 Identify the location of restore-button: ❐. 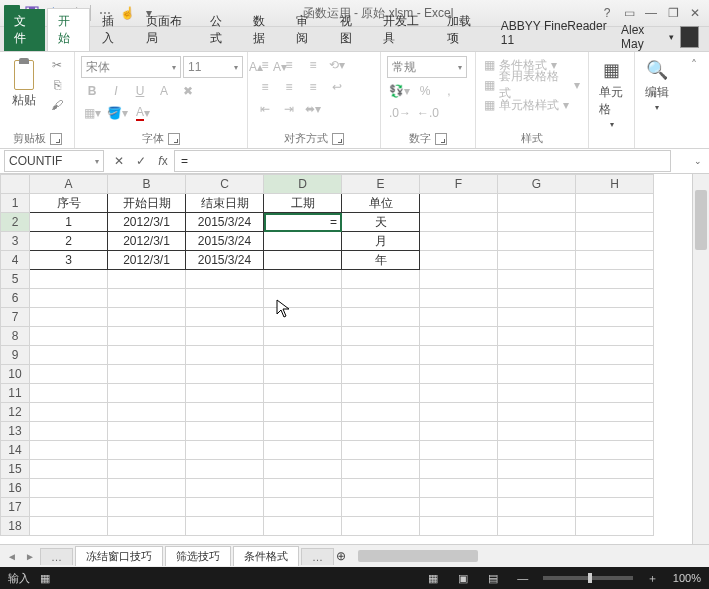
(673, 13).